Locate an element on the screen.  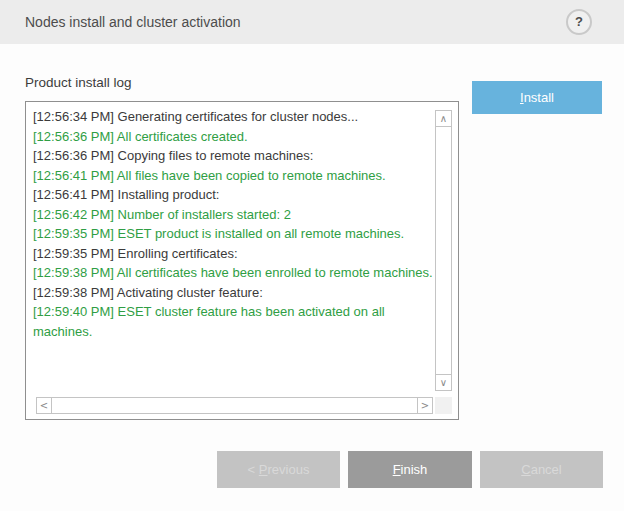
log-entry: [12:56:36 PM] Copying files to remote ma… is located at coordinates (233, 156).